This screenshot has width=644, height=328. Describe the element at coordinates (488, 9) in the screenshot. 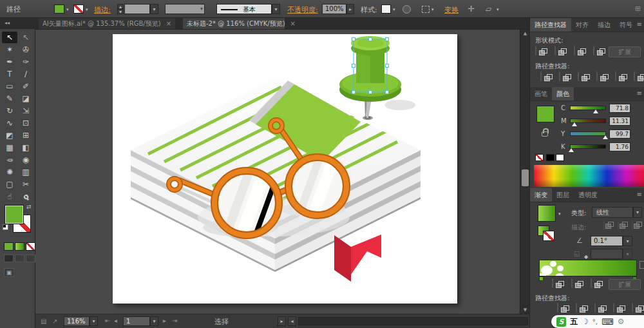

I see `shear-icon: ▱` at that location.